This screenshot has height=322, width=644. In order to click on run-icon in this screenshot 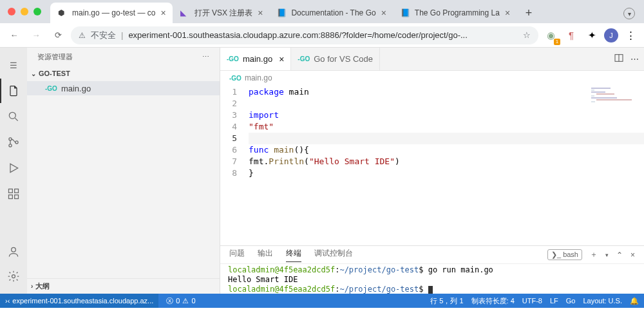, I will do `click(14, 168)`.